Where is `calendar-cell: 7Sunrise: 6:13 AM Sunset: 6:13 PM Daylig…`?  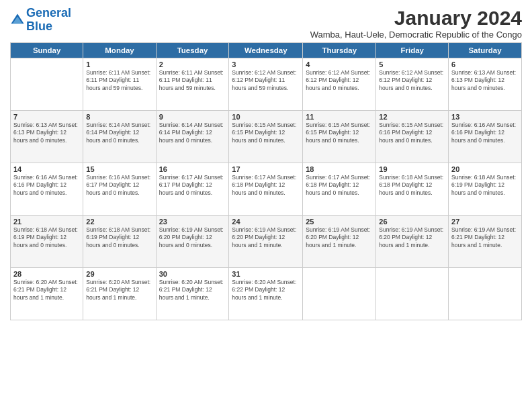 calendar-cell: 7Sunrise: 6:13 AM Sunset: 6:13 PM Daylig… is located at coordinates (47, 137).